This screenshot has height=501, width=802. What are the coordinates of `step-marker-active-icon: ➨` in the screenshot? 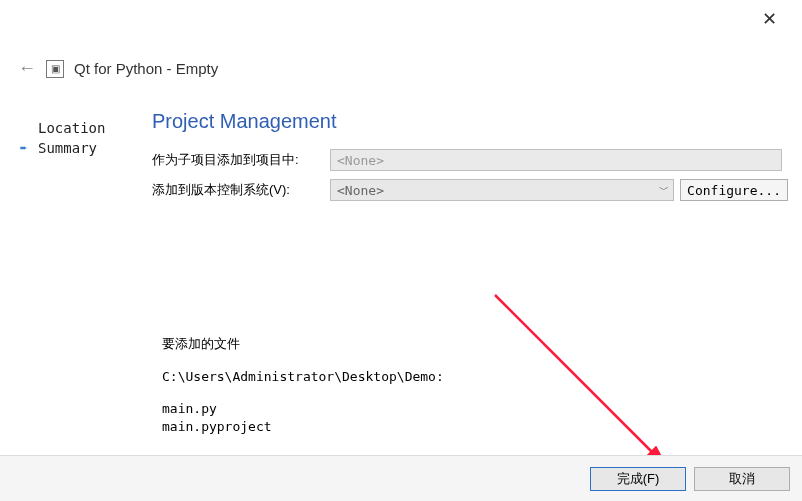 It's located at (27, 148).